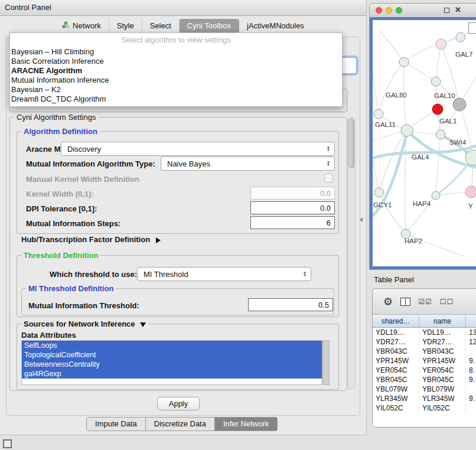 The height and width of the screenshot is (450, 476). I want to click on algorithm-option: Dream8 DC_TDC Algorithm, so click(176, 99).